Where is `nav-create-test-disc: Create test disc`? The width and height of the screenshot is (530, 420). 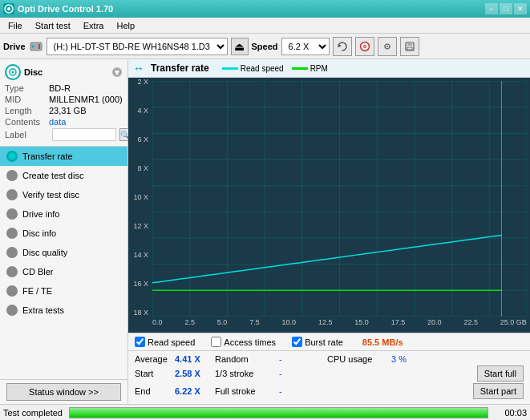
nav-create-test-disc: Create test disc is located at coordinates (64, 176).